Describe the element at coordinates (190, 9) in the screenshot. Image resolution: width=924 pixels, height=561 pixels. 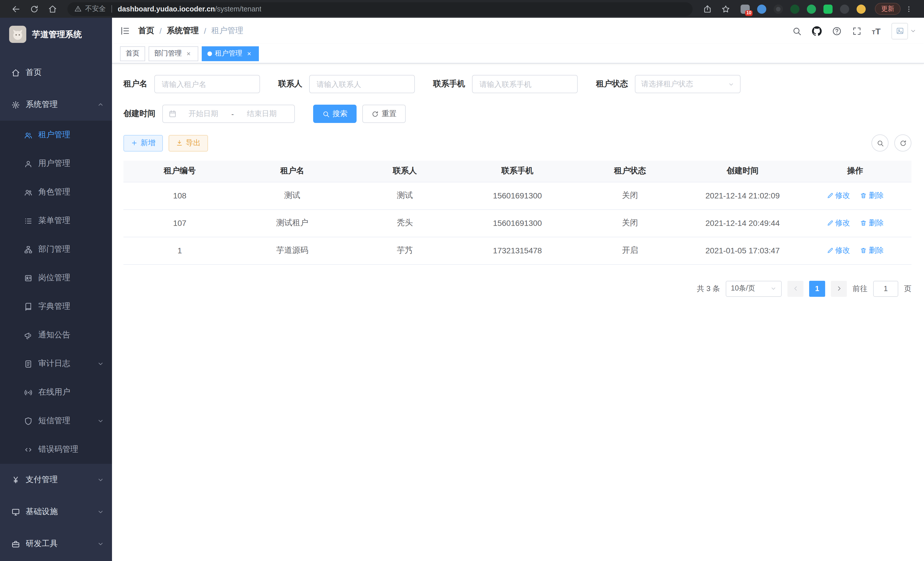
I see `url-text: dashboard.yudao.iocoder.cn/system/tenant` at that location.